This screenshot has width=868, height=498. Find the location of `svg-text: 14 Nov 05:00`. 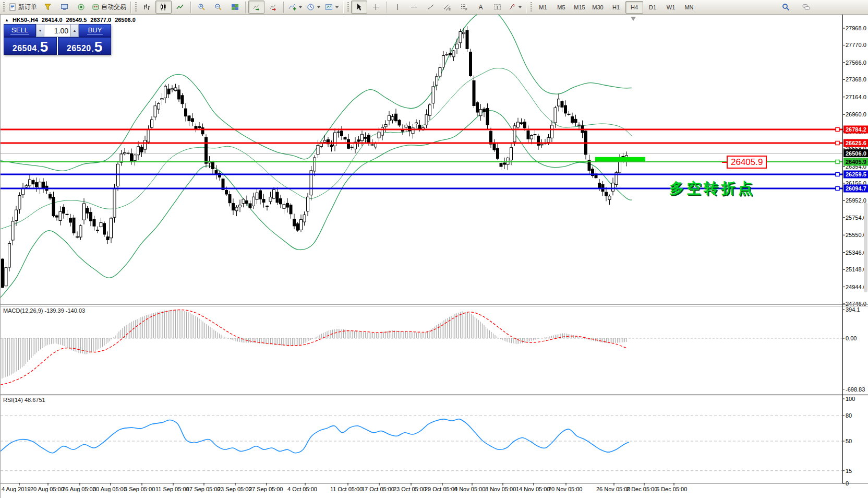

svg-text: 14 Nov 05:00 is located at coordinates (533, 489).